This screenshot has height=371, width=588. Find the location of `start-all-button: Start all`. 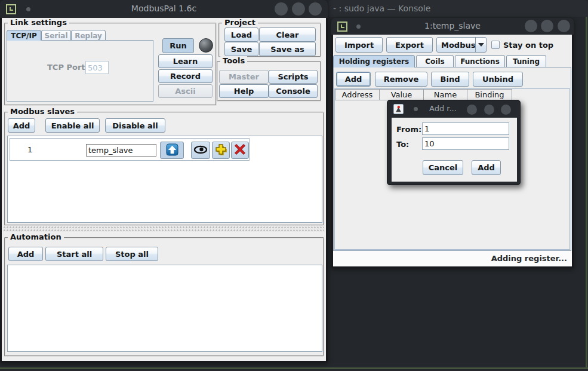

start-all-button: Start all is located at coordinates (74, 254).